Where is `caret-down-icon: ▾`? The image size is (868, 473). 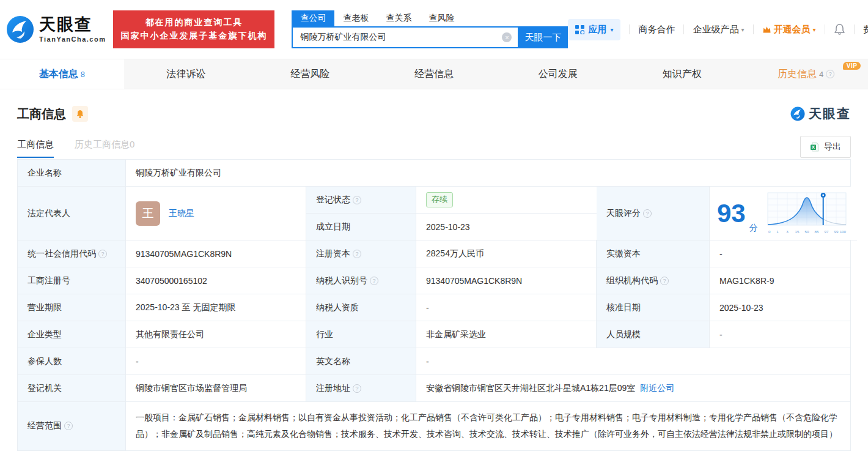
caret-down-icon: ▾ is located at coordinates (742, 29).